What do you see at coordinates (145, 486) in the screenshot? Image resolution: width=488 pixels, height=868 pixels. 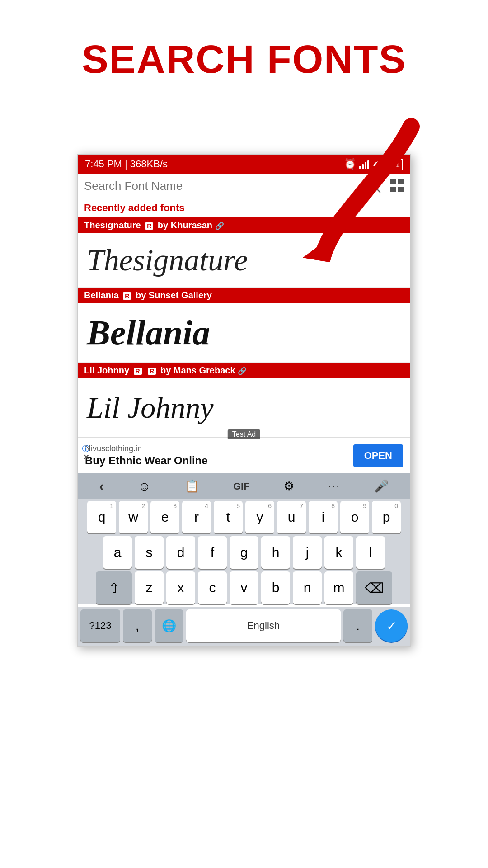 I see `keyboard-emoji-icon: ☺` at bounding box center [145, 486].